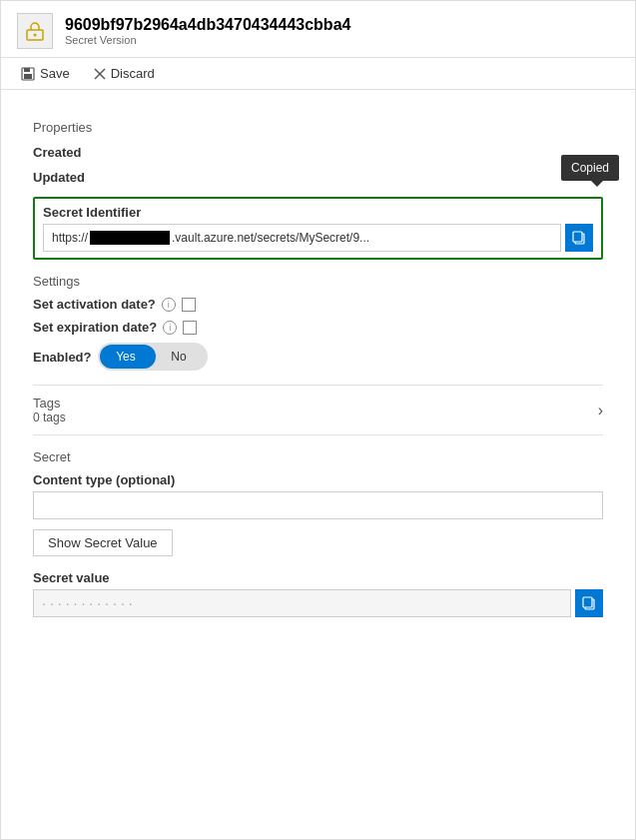 This screenshot has width=636, height=840. I want to click on toolbar: Save Discard, so click(318, 74).